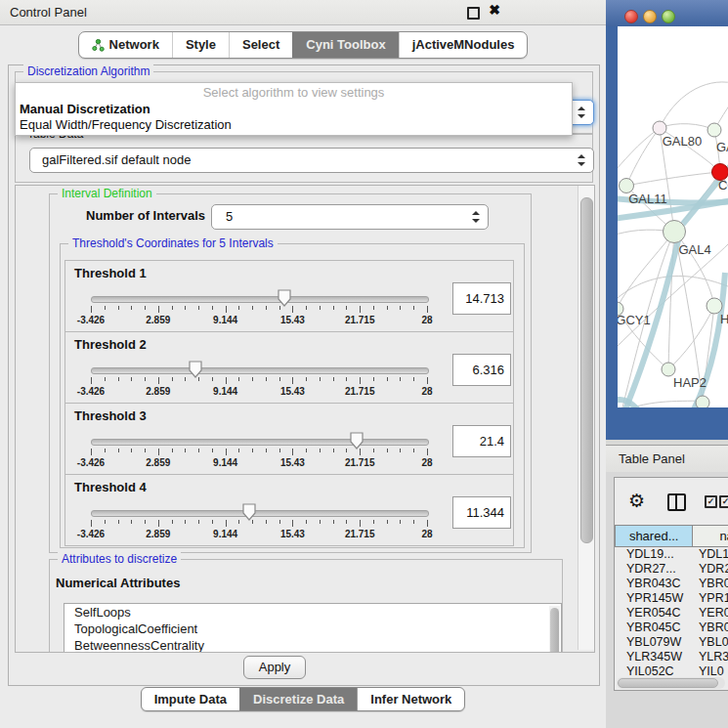  What do you see at coordinates (482, 442) in the screenshot?
I see `threshold-value-field: 21.4` at bounding box center [482, 442].